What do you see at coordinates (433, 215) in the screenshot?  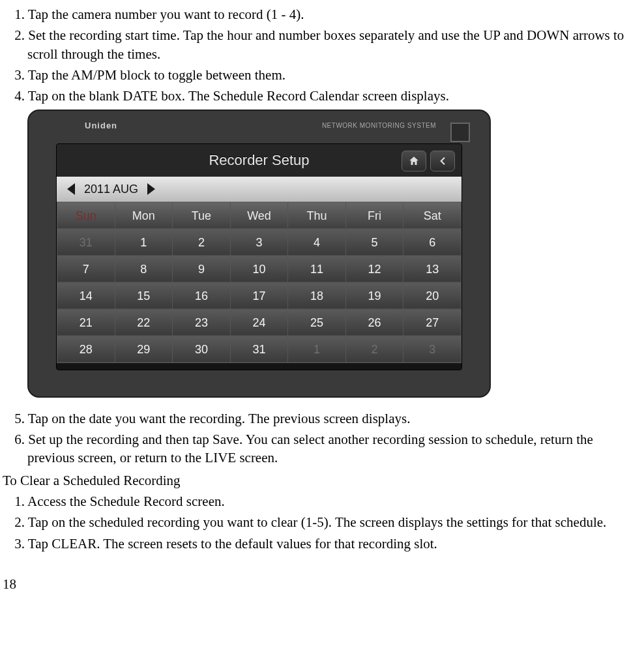 I see `calendar-day-header: Sat` at bounding box center [433, 215].